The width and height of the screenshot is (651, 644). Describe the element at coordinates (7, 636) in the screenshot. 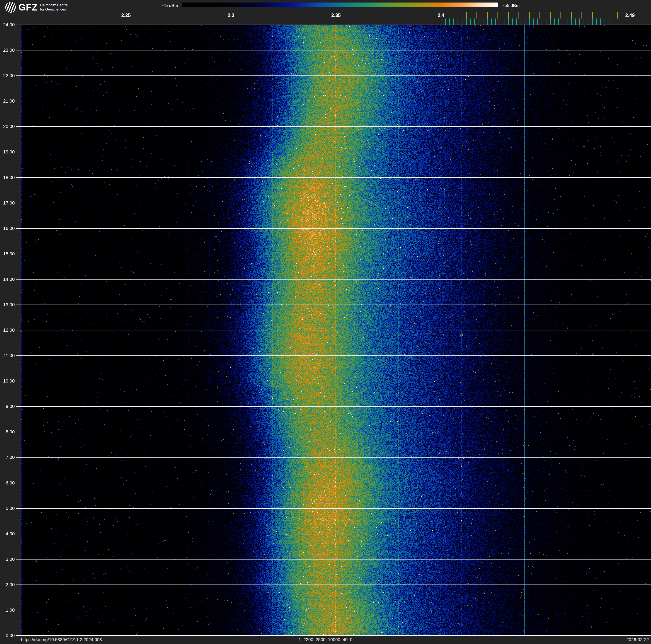

I see `time-tick-label: 0:00` at that location.